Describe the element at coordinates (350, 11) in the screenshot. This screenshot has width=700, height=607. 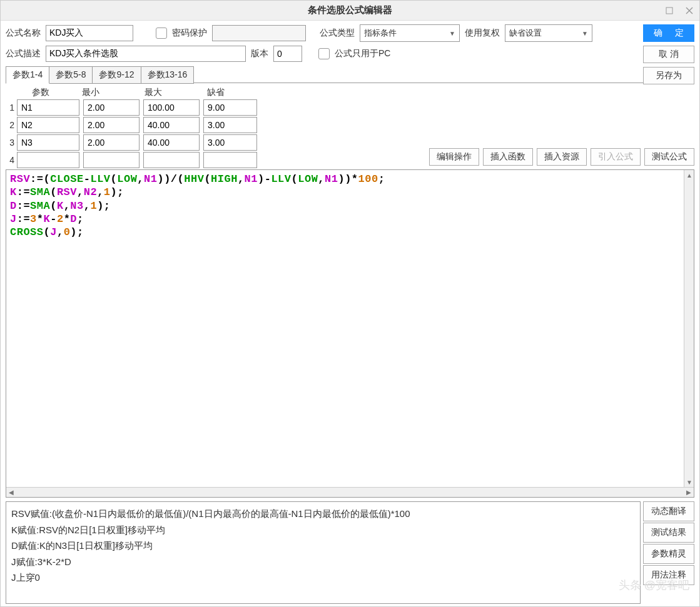
I see `titlebar: 条件选股公式编辑器` at that location.